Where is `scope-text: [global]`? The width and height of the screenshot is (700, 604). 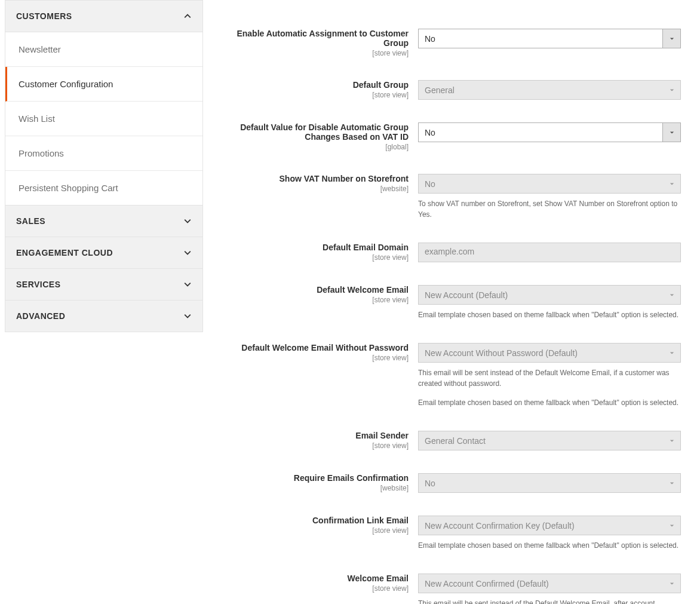
scope-text: [global] is located at coordinates (313, 147).